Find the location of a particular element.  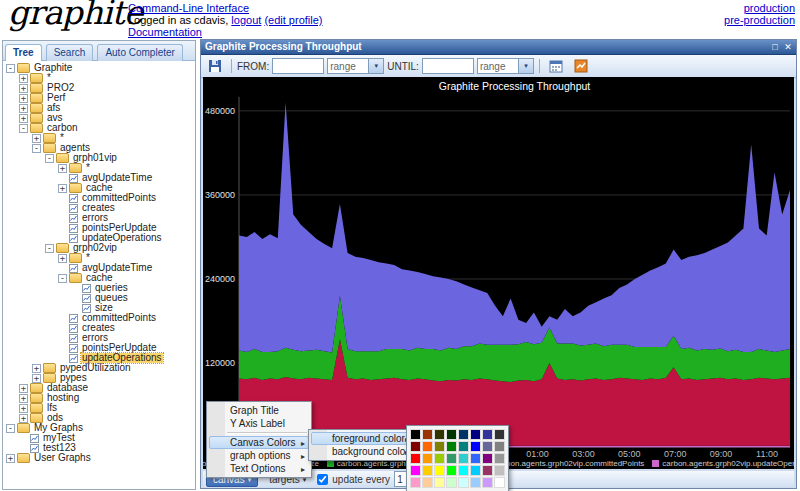

save-button is located at coordinates (215, 66).